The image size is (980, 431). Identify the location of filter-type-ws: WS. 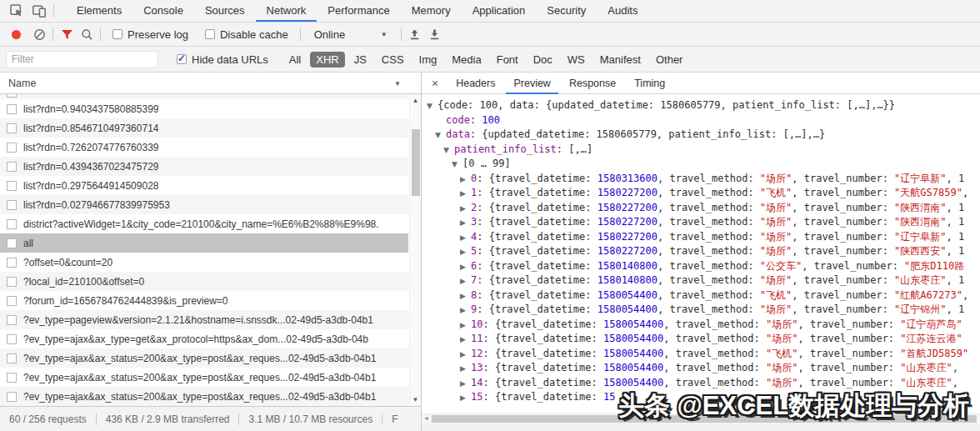
(577, 60).